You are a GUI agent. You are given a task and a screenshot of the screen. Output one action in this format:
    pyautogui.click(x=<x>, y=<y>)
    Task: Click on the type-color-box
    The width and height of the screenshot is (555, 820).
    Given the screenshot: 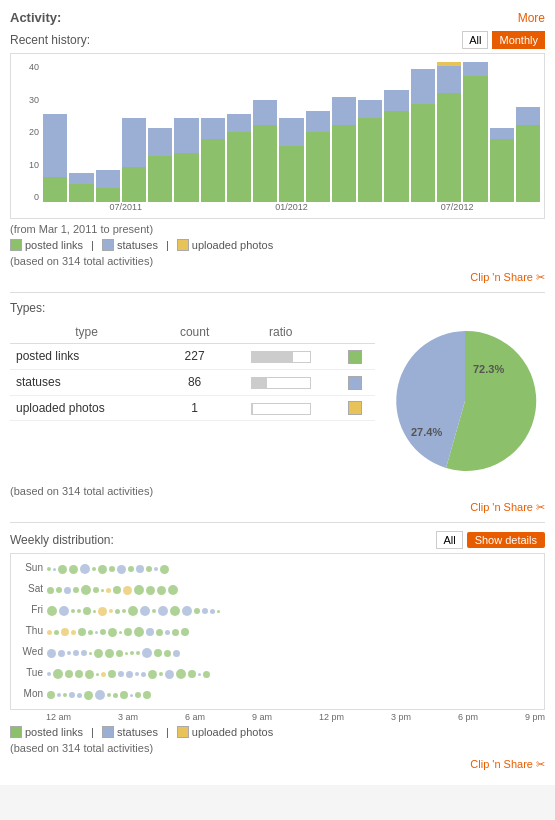 What is the action you would take?
    pyautogui.click(x=355, y=383)
    